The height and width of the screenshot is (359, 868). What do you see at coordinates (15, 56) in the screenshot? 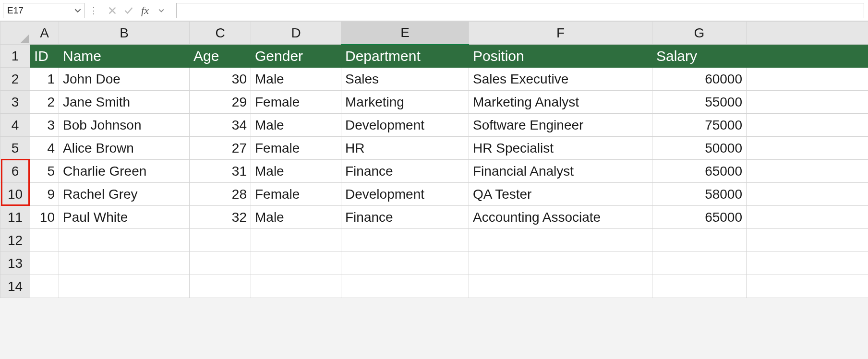
I see `row-header: 1` at bounding box center [15, 56].